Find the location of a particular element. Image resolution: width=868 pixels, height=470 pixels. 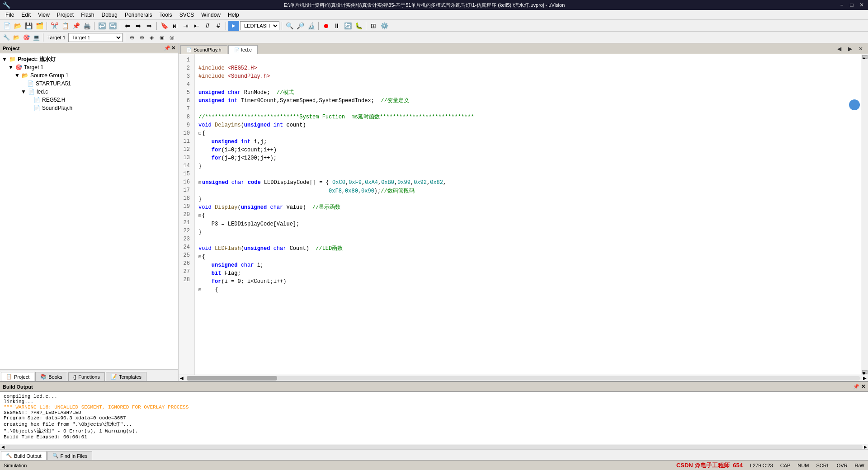

code-line-19: ⊟{ is located at coordinates (202, 216).